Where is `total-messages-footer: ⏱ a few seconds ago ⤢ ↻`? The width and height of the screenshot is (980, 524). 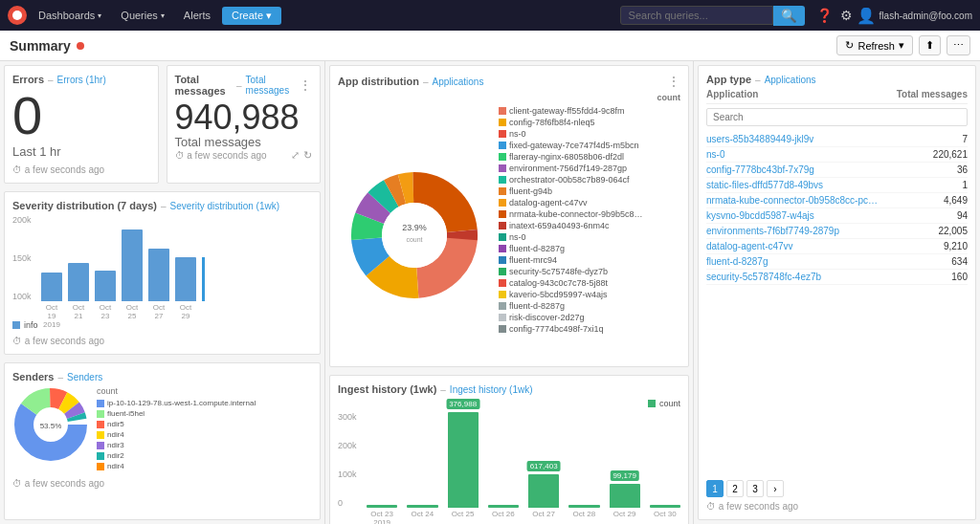 total-messages-footer: ⏱ a few seconds ago ⤢ ↻ is located at coordinates (244, 155).